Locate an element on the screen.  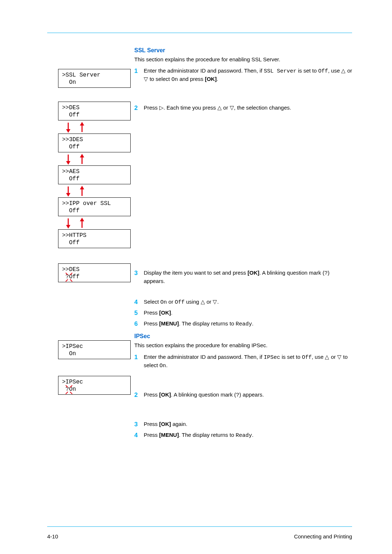
lcd-ipp-over-ssl: >>IPP over SSL Off is located at coordinates (94, 207).